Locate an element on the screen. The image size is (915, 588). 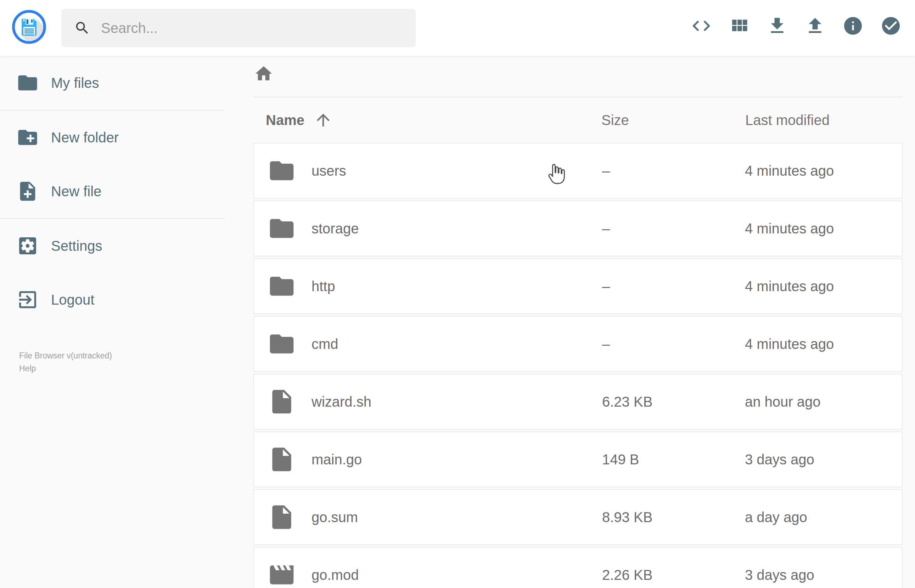
exit-to-app-icon is located at coordinates (27, 300).